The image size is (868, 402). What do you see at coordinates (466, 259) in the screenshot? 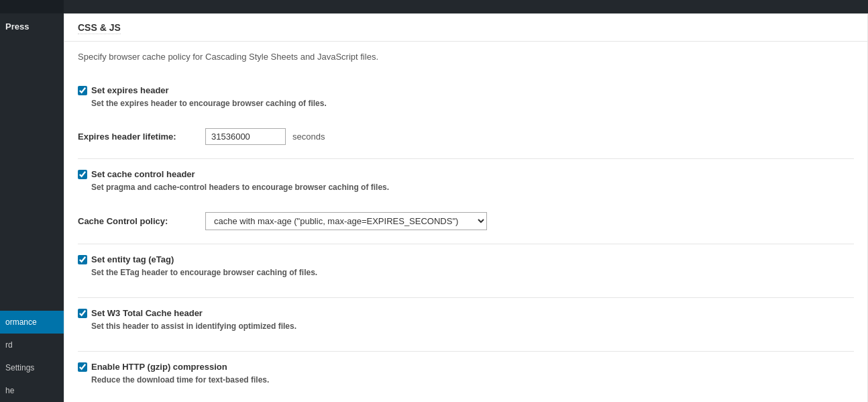
I see `entity-tag-label: Set entity tag (eTag)` at bounding box center [466, 259].